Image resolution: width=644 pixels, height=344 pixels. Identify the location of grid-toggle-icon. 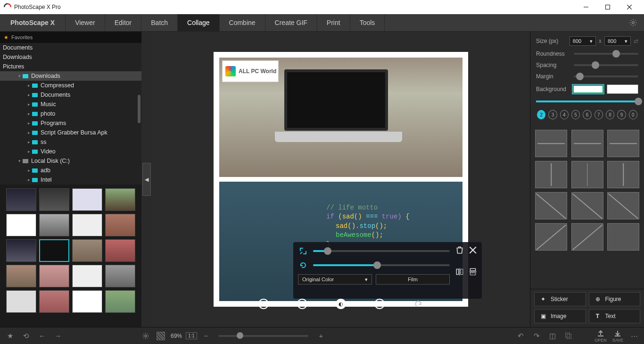
(161, 336).